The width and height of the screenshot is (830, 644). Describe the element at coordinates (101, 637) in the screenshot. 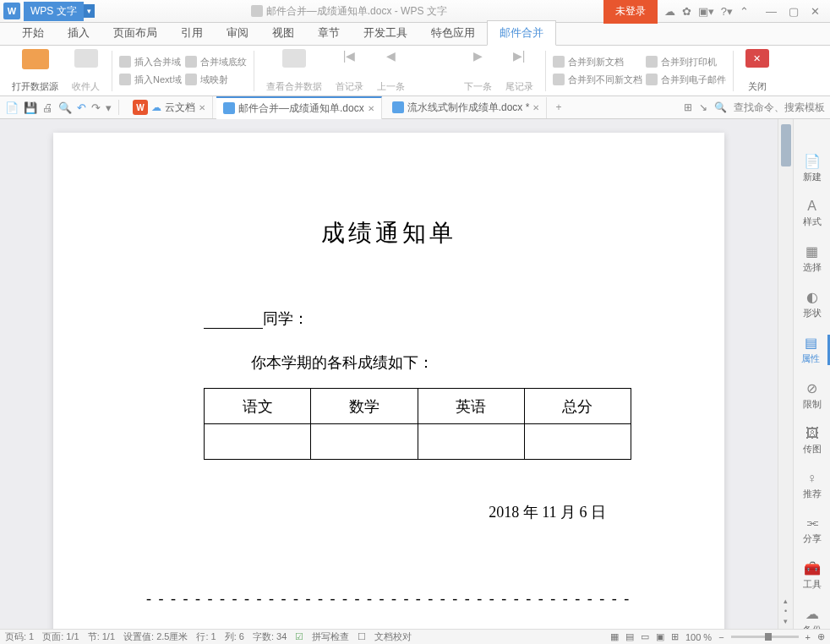

I see `status-section: 节: 1/1` at that location.